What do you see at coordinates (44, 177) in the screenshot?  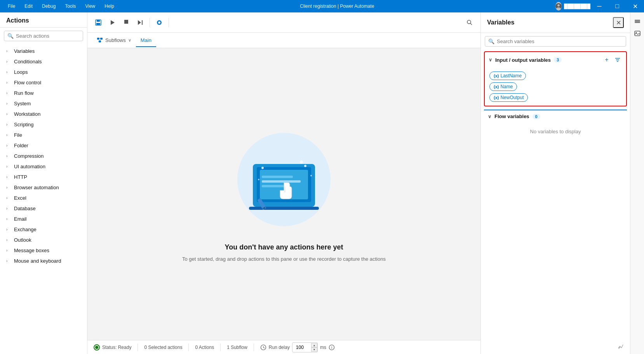 I see `action-item-http: › HTTP` at bounding box center [44, 177].